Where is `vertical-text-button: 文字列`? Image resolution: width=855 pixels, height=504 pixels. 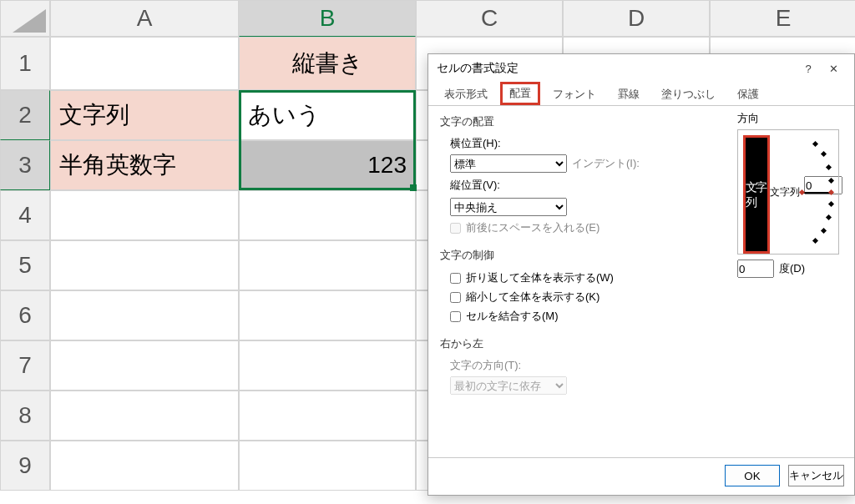 vertical-text-button: 文字列 is located at coordinates (756, 194).